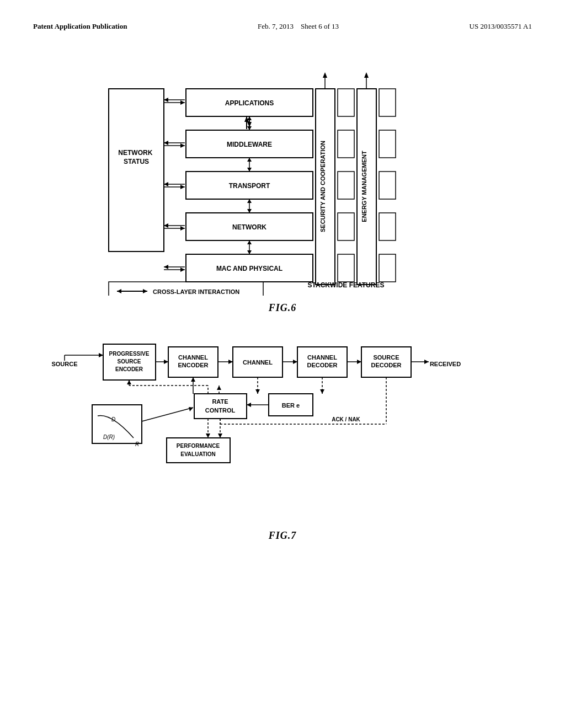  What do you see at coordinates (320, 26) in the screenshot?
I see `header-sheet: Sheet 6 of 13` at bounding box center [320, 26].